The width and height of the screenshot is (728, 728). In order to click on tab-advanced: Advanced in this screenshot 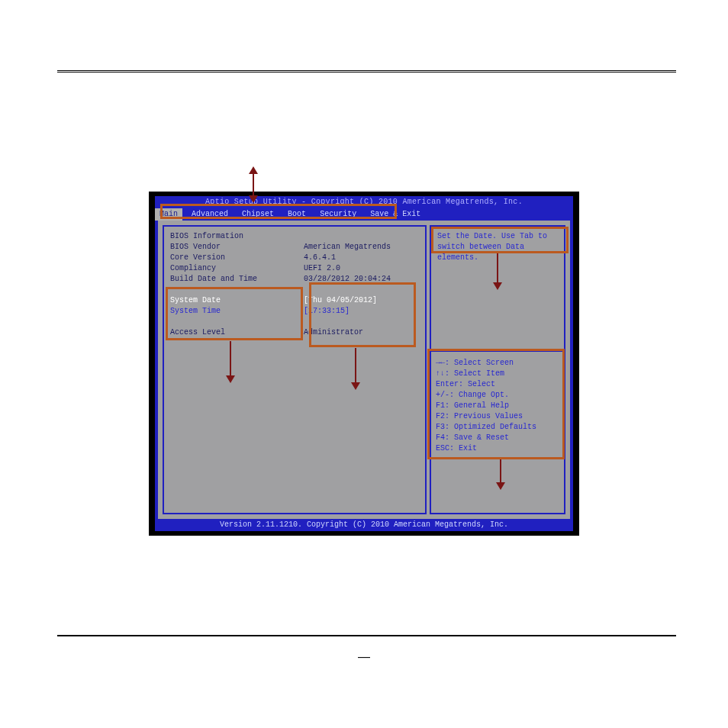, I will do `click(210, 214)`.